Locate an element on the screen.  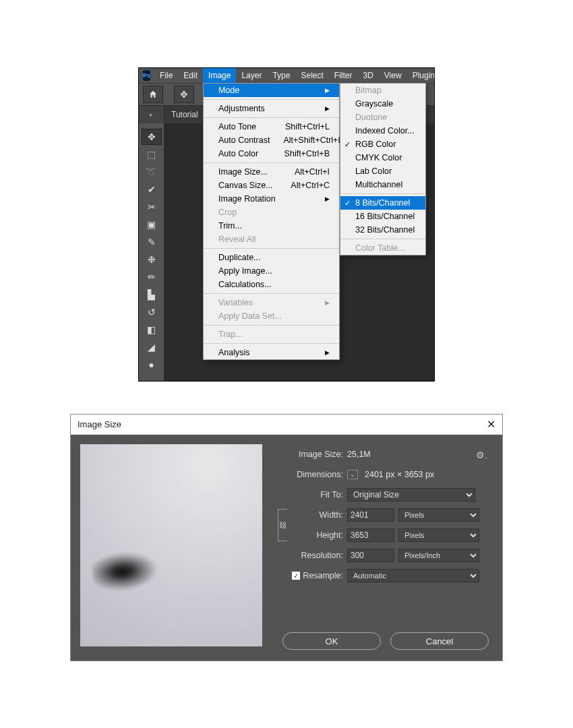
move-tool-options-icon: ✥ is located at coordinates (184, 94).